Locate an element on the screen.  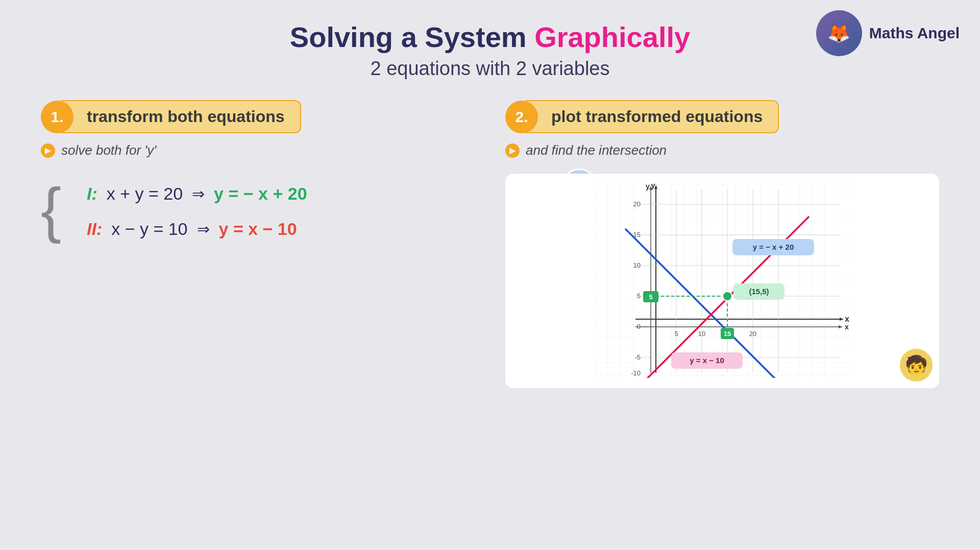
title-highlight: Graphically is located at coordinates (612, 37).